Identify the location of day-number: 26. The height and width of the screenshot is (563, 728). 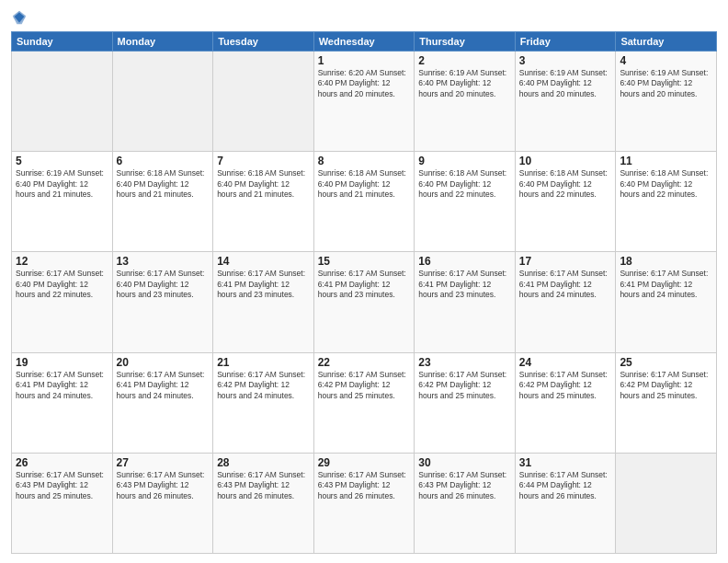
(63, 463).